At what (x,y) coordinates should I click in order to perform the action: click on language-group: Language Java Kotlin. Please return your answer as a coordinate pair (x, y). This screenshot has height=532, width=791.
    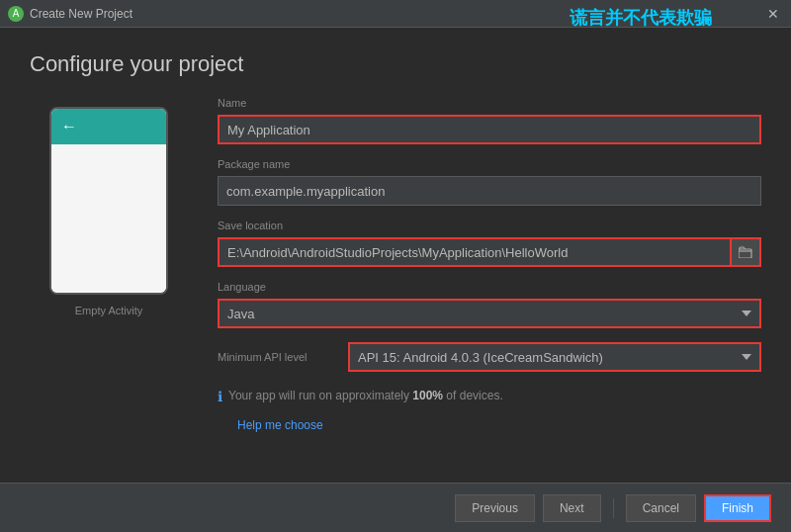
    Looking at the image, I should click on (489, 305).